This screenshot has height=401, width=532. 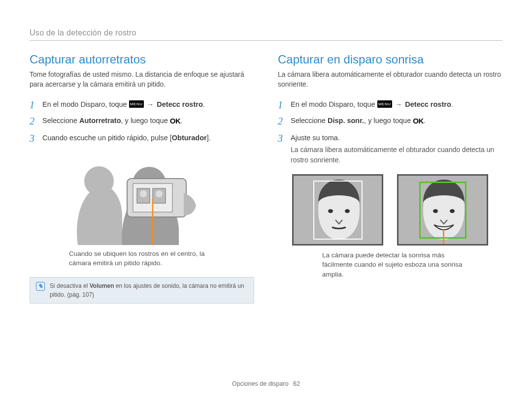 What do you see at coordinates (148, 259) in the screenshot?
I see `illustration-caption: Cuando se ubiquen los rostros en el cent…` at bounding box center [148, 259].